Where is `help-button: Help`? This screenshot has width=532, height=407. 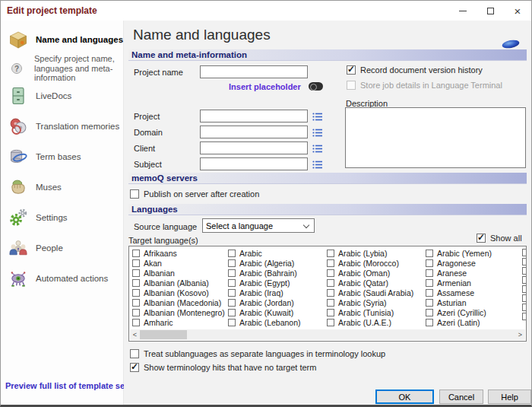
help-button: Help is located at coordinates (509, 397).